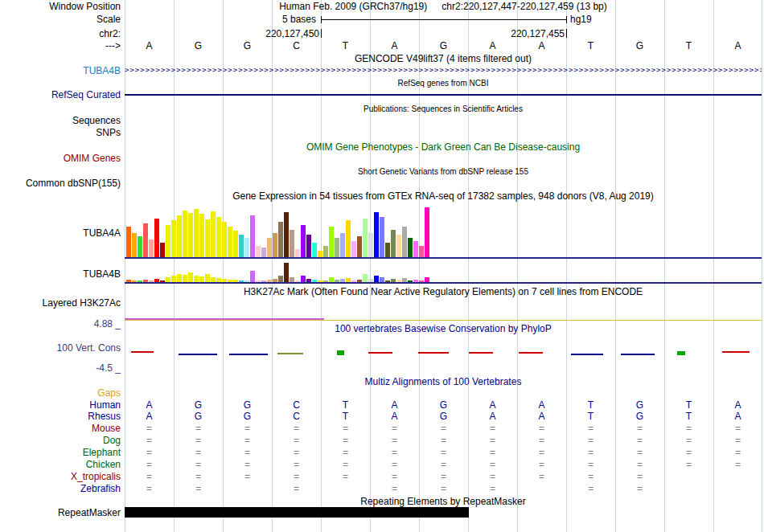 The image size is (764, 532). Describe the element at coordinates (60, 121) in the screenshot. I see `sequences-label: Sequences` at that location.